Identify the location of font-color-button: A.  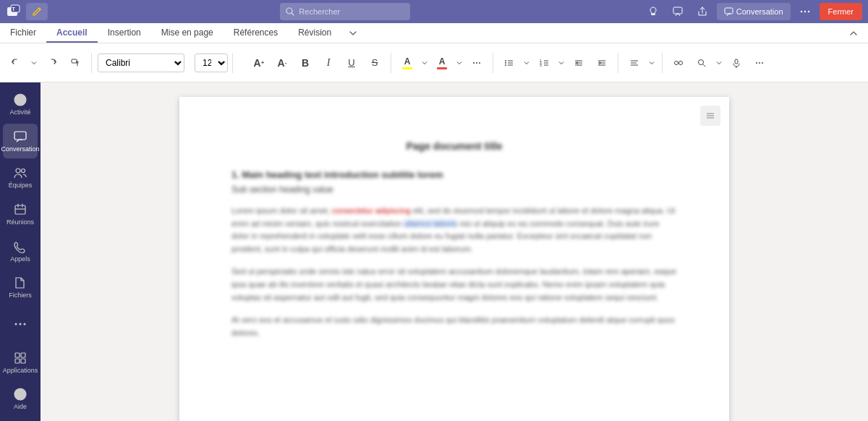
(442, 63).